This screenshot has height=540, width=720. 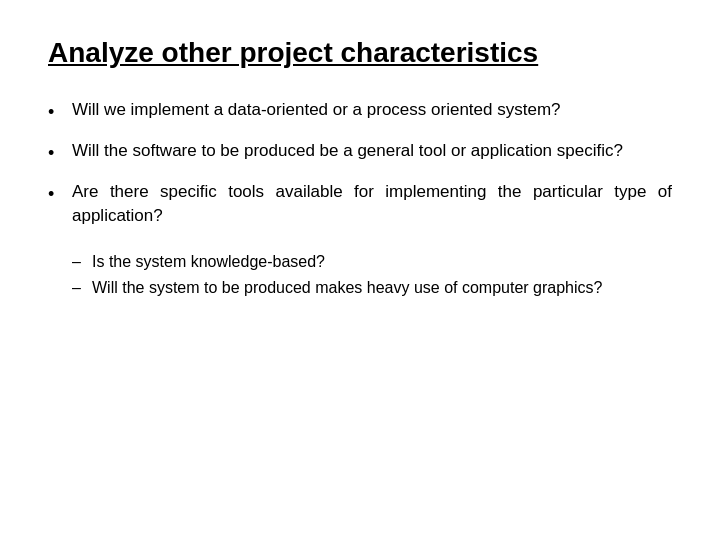 I want to click on list-item: • Will the software to be produced be a …, so click(x=360, y=152).